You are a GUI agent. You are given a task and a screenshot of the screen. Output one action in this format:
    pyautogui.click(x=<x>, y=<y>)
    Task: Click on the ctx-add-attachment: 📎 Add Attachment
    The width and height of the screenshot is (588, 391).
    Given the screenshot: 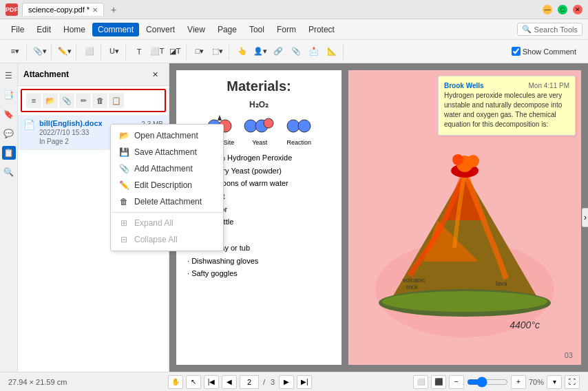 What is the action you would take?
    pyautogui.click(x=167, y=169)
    